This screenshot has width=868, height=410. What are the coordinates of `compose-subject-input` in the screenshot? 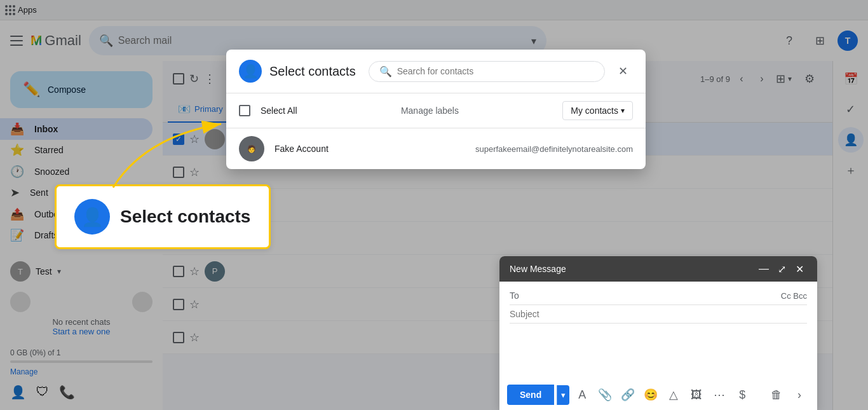 It's located at (658, 314).